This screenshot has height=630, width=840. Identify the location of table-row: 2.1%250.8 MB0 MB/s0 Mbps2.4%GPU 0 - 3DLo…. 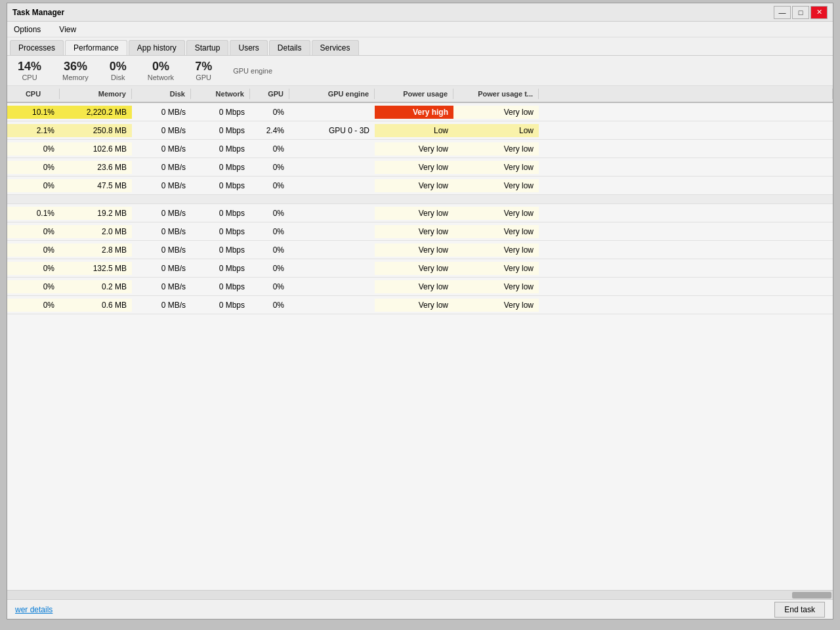
(420, 131).